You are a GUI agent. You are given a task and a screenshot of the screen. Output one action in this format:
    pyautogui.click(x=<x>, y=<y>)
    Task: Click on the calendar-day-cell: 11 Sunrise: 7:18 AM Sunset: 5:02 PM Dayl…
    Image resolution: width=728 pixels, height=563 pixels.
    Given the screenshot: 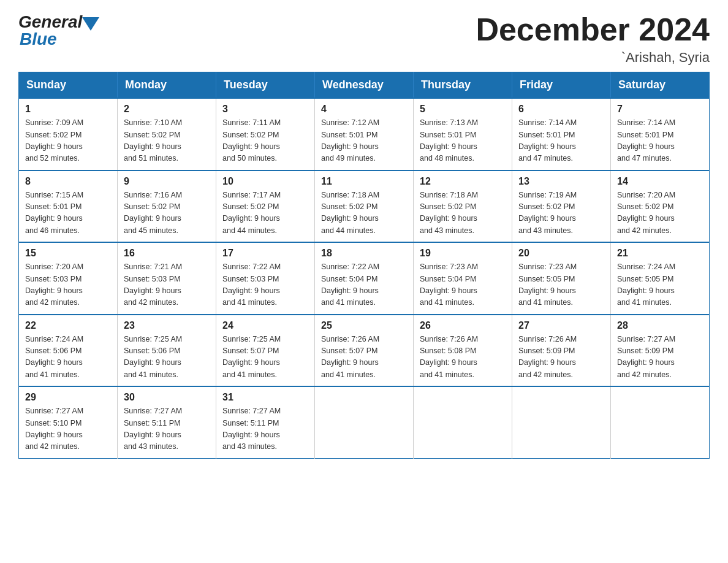 What is the action you would take?
    pyautogui.click(x=364, y=207)
    